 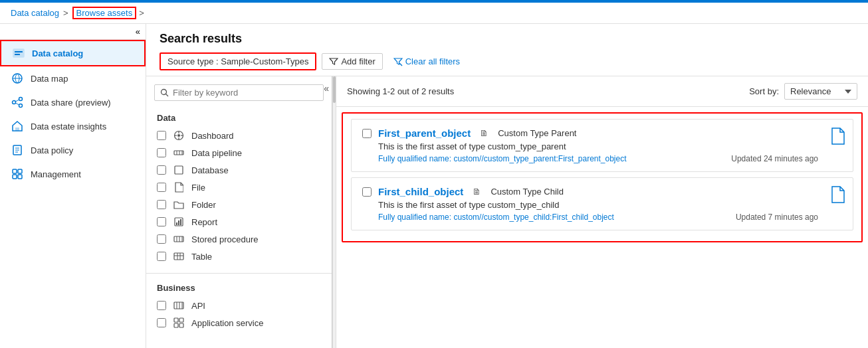 I want to click on filter-item-table: Table, so click(x=239, y=256).